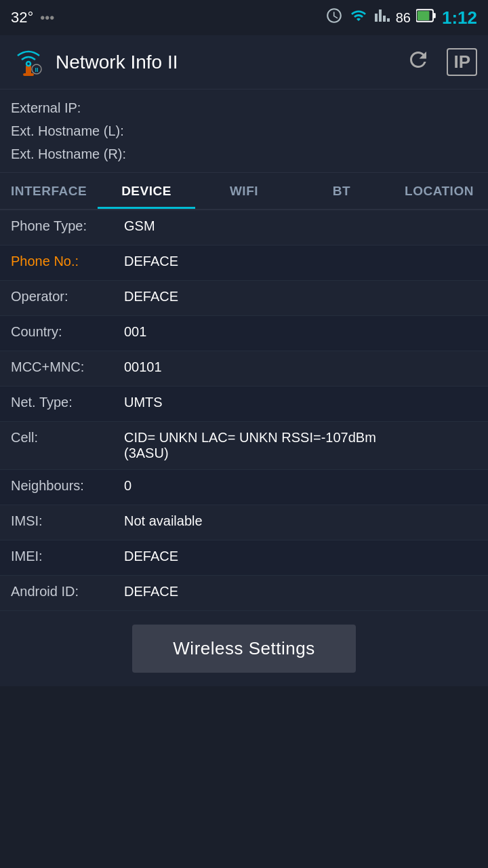 The width and height of the screenshot is (488, 868). Describe the element at coordinates (146, 191) in the screenshot. I see `tab-device: DEVICE` at that location.